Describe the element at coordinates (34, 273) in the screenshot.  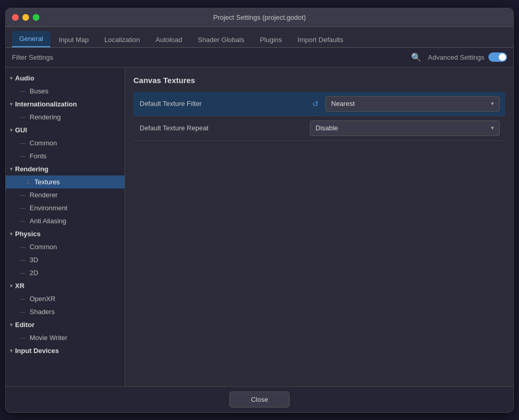
I see `sidebar-item-physics-2d-label: 2D` at that location.